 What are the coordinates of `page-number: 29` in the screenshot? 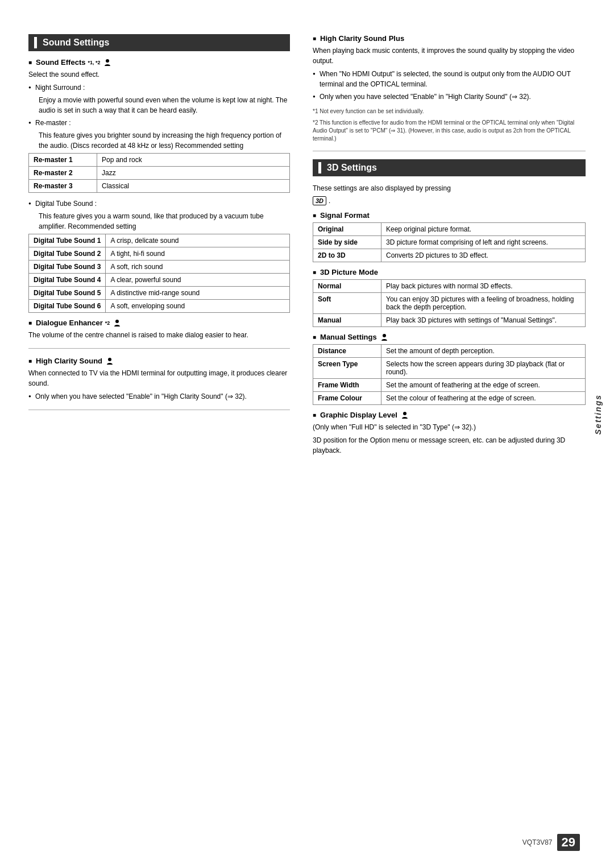 It's located at (569, 842).